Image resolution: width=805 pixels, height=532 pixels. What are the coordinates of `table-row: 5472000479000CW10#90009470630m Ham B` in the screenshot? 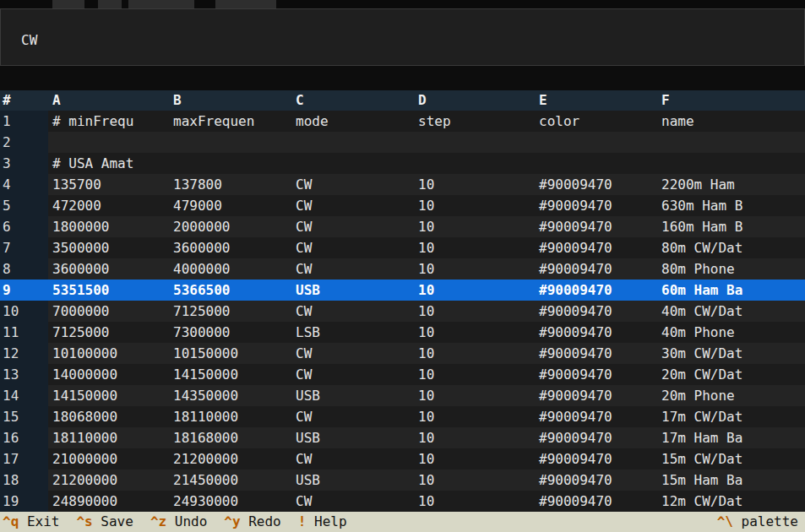 It's located at (402, 206).